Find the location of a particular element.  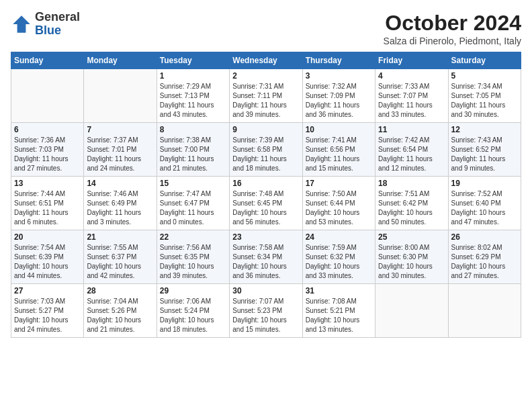

day-number: 25 is located at coordinates (411, 237).